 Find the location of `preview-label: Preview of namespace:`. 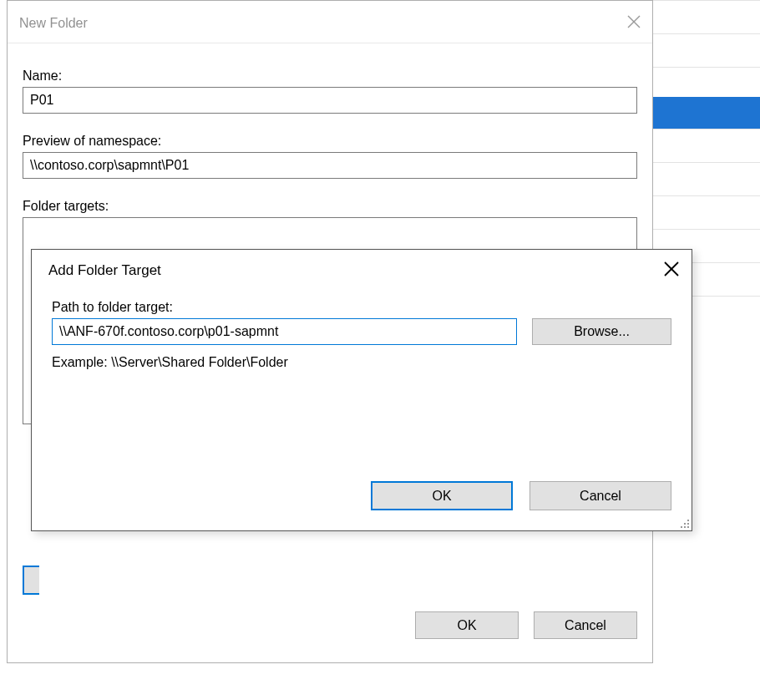

preview-label: Preview of namespace: is located at coordinates (330, 141).